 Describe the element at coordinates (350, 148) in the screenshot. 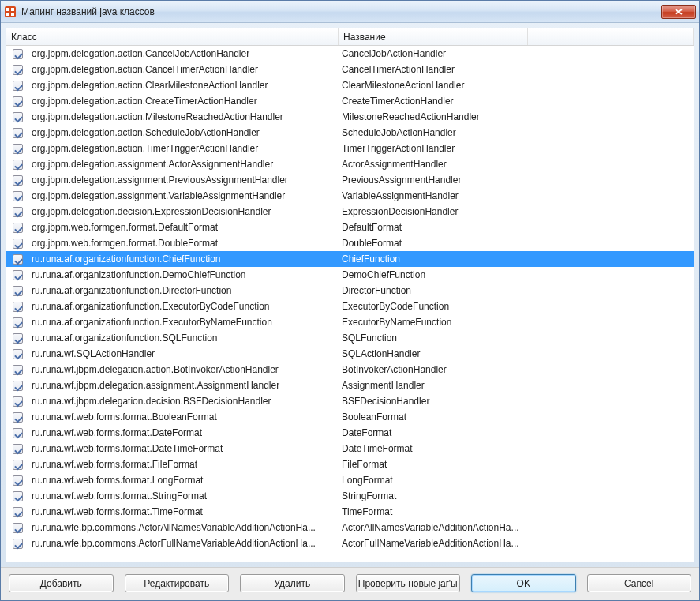

I see `table-row: org.jbpm.delegation.action.TimerTriggerA…` at that location.